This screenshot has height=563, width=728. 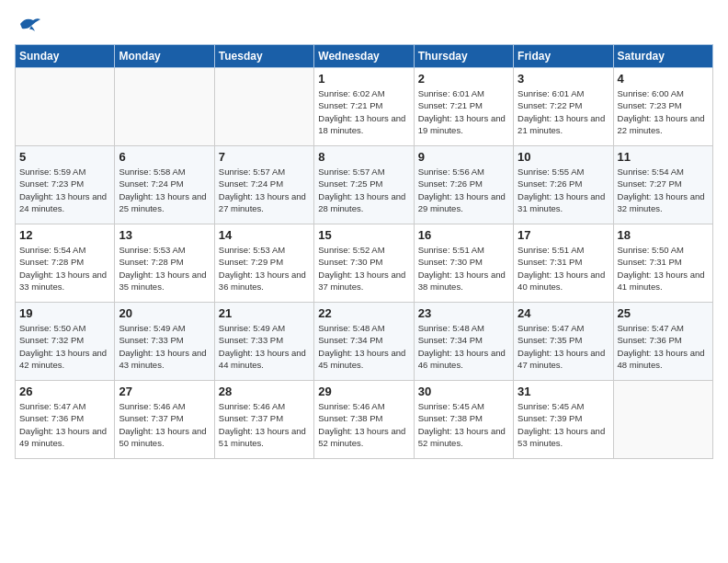 What do you see at coordinates (64, 156) in the screenshot?
I see `day-number: 5` at bounding box center [64, 156].